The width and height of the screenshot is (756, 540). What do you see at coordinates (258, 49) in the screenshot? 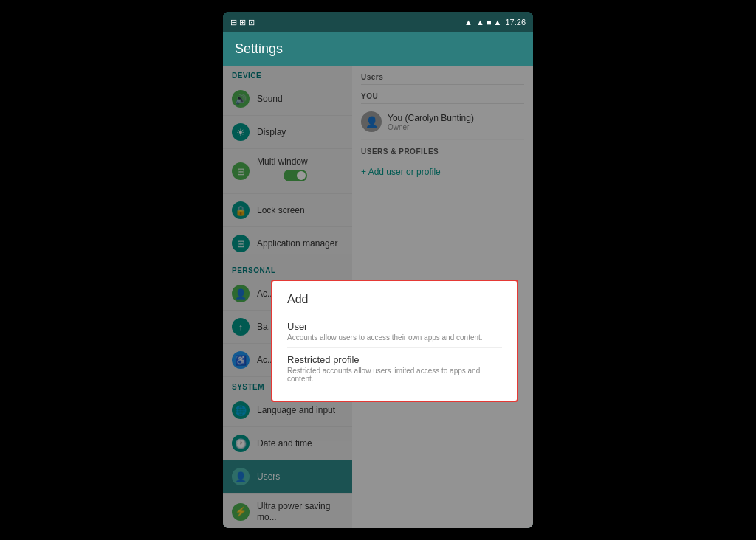
I see `settings-title: Settings` at bounding box center [258, 49].